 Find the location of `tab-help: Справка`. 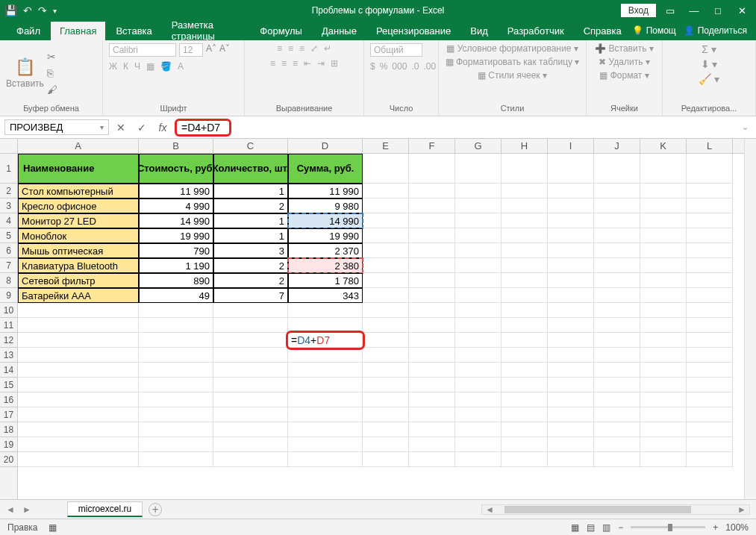

tab-help: Справка is located at coordinates (603, 31).